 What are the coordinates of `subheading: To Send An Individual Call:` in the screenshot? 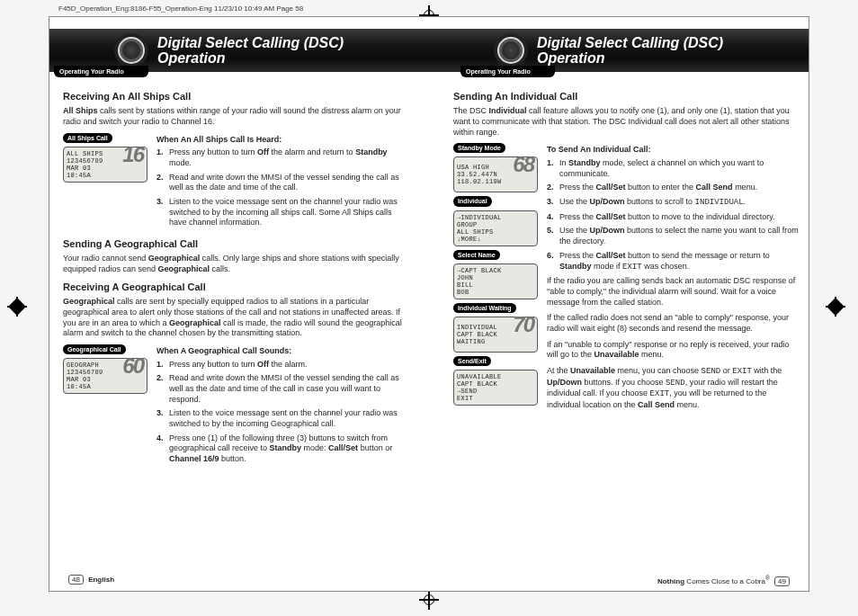 It's located at (674, 150).